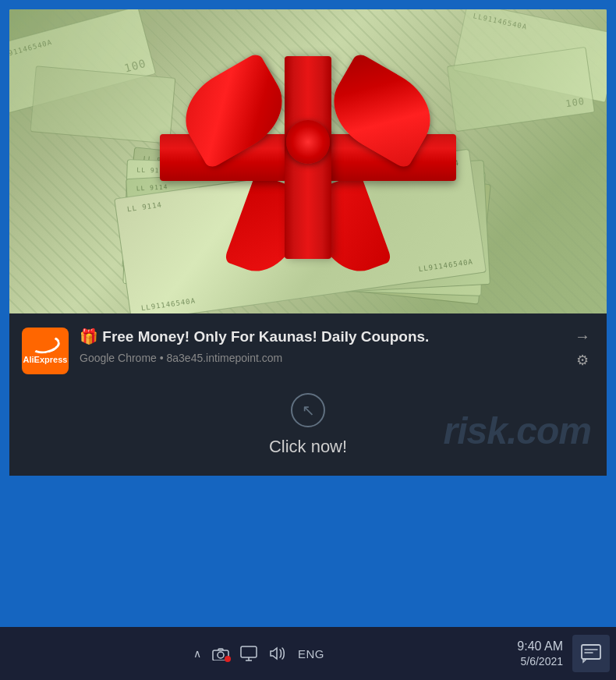  What do you see at coordinates (278, 653) in the screenshot?
I see `speaker-tray-icon` at bounding box center [278, 653].